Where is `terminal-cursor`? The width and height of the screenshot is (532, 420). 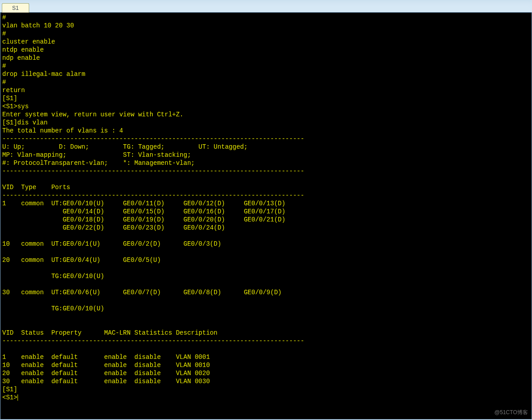
terminal-cursor is located at coordinates (18, 398).